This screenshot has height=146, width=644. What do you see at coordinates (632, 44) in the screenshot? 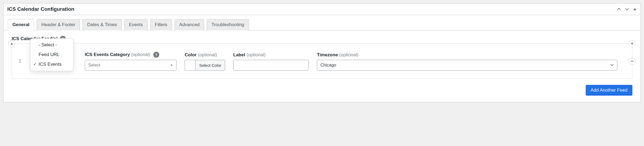
I see `add-row-button: +` at bounding box center [632, 44].